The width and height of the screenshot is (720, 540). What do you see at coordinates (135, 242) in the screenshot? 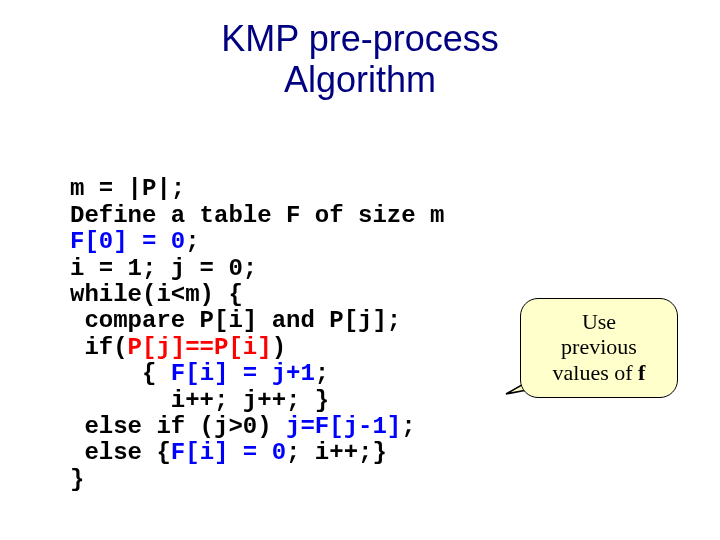
I see `code-line-3: F[0] = 0;` at bounding box center [135, 242].